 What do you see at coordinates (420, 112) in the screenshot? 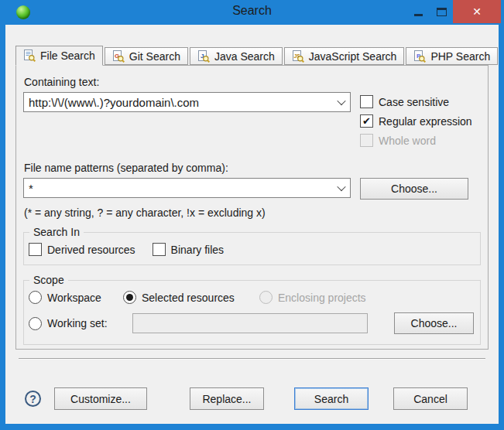
I see `search-options: Case sensitive Regular expression Whole …` at bounding box center [420, 112].